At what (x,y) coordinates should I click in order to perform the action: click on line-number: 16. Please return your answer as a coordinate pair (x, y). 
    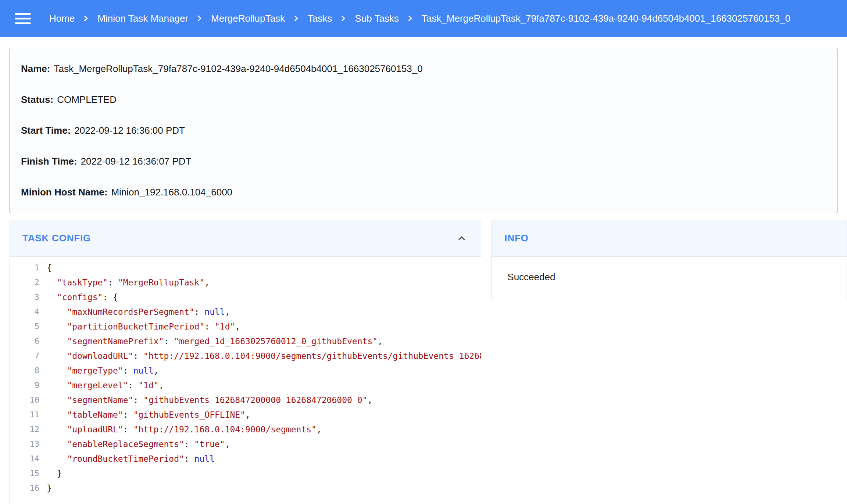
    Looking at the image, I should click on (28, 488).